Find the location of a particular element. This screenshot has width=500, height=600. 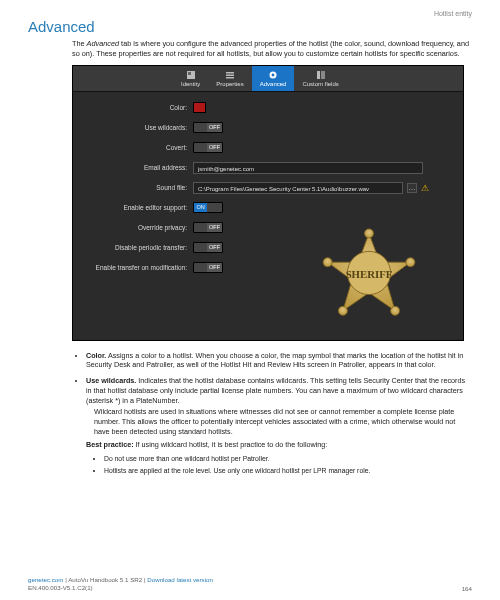

color-desc: Assigns a color to a hotlist. When you c… is located at coordinates (274, 360).